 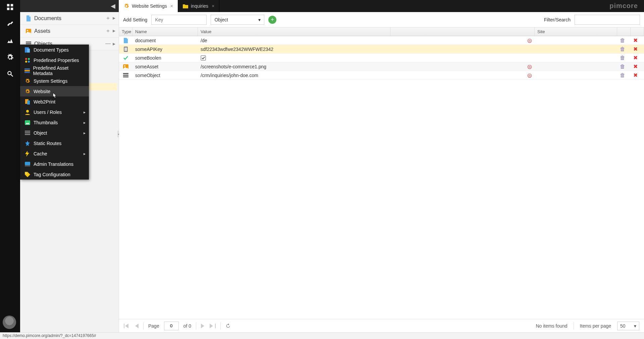 What do you see at coordinates (69, 31) in the screenshot?
I see `sidebar-section-assets: Assets ＋ ▸` at bounding box center [69, 31].